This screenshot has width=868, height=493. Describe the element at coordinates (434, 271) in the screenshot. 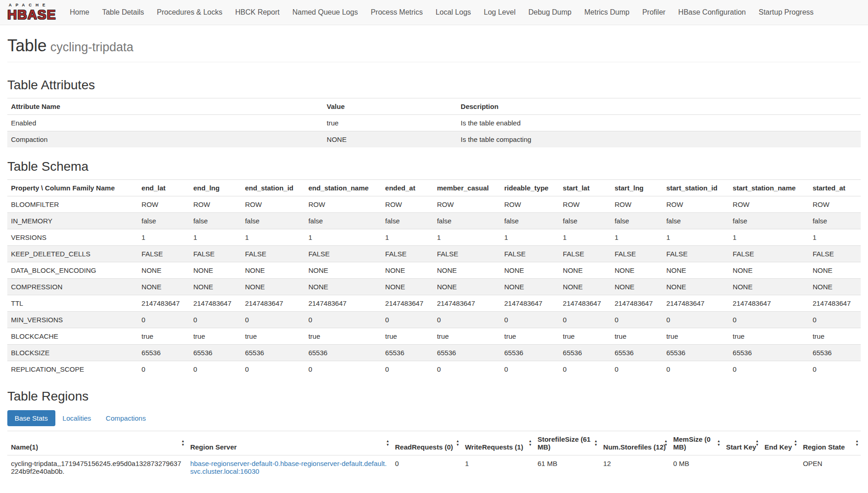

I see `schema-row: DATA_BLOCK_ENCODINGNONENONENONENONENONEN…` at that location.